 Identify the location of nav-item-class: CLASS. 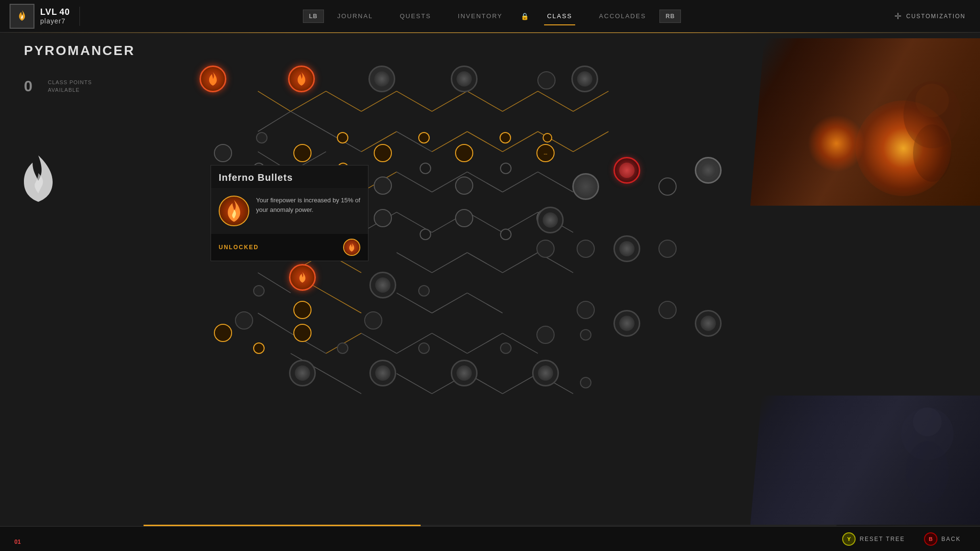
(560, 16).